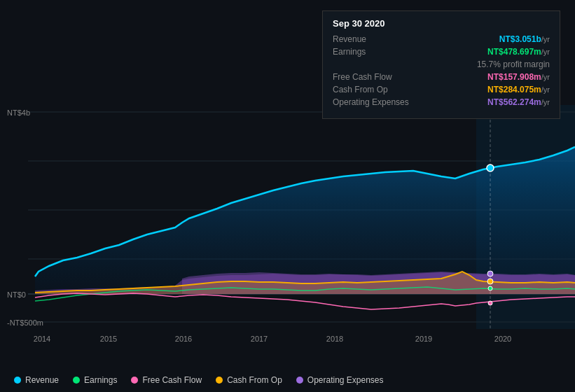 This screenshot has height=392, width=575. Describe the element at coordinates (375, 39) in the screenshot. I see `tooltip-revenue-label: Revenue` at that location.